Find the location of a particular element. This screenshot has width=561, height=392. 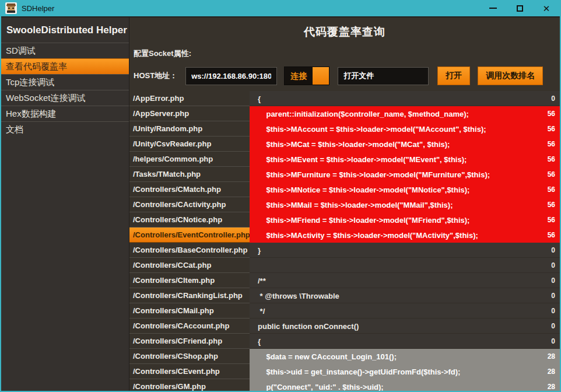

code-line-row: parent::initialization($controller_name,… is located at coordinates (405, 114).